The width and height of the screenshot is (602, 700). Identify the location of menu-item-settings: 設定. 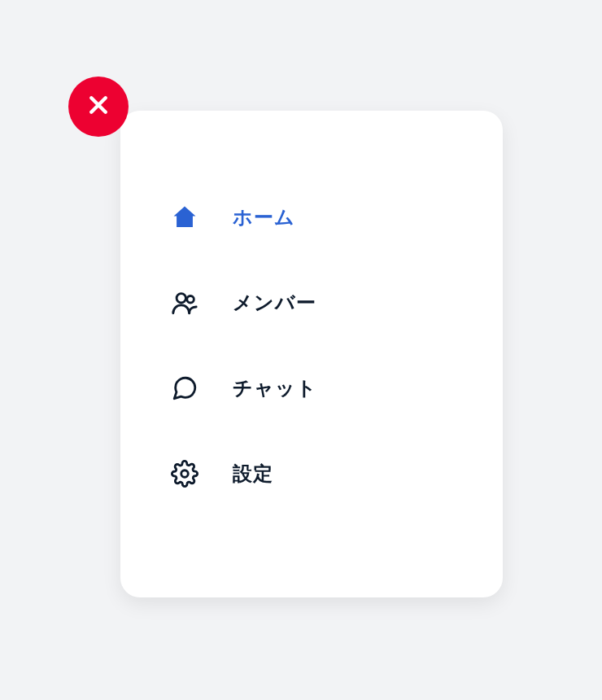
(336, 474).